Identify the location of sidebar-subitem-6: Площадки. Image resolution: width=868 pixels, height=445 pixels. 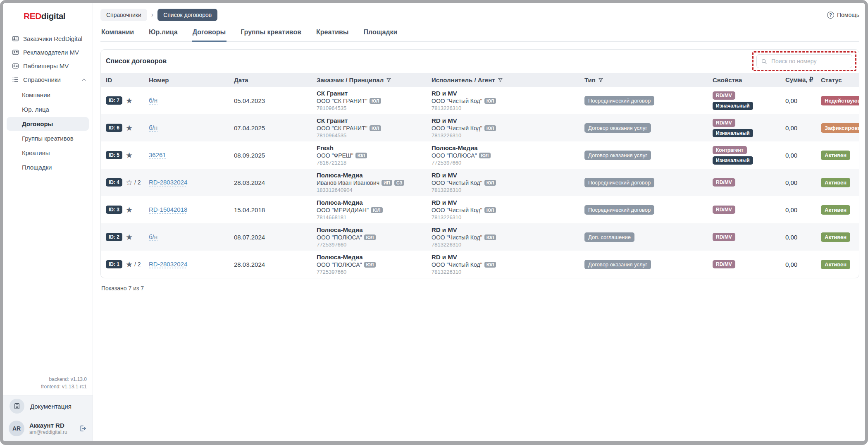
(48, 167).